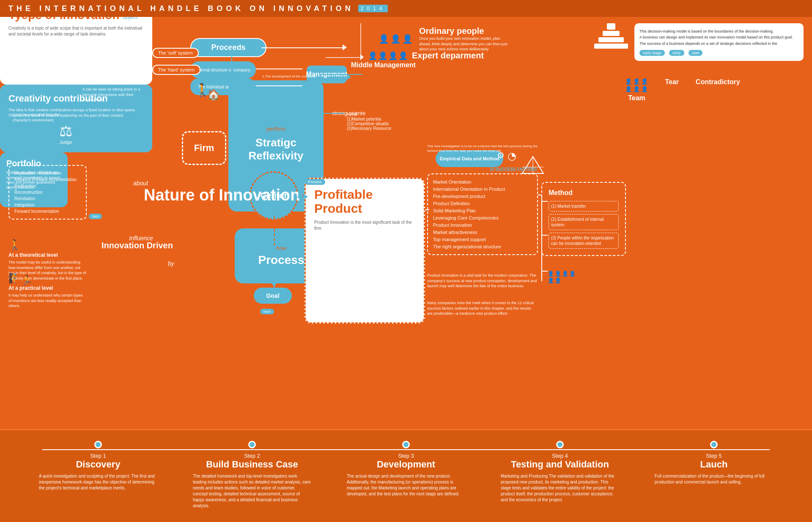 This screenshot has width=812, height=522. I want to click on house-icon: 🏠, so click(214, 95).